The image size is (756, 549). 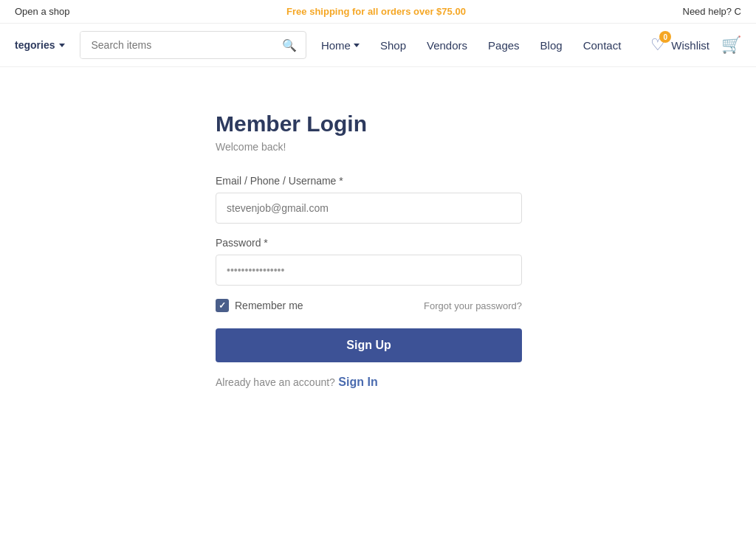 I want to click on password-field-group: Password *, so click(x=400, y=261).